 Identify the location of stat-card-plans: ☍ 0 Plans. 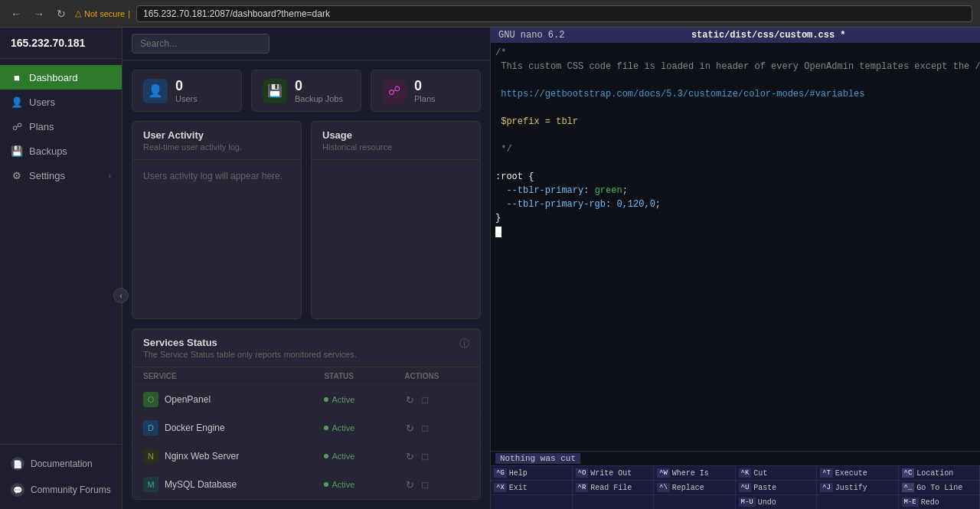
(426, 90).